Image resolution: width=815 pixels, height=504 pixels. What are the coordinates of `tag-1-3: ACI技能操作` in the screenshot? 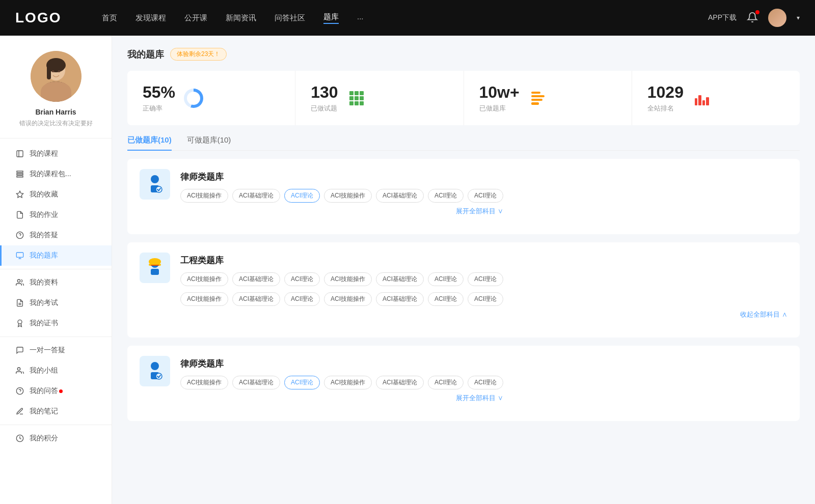 It's located at (348, 195).